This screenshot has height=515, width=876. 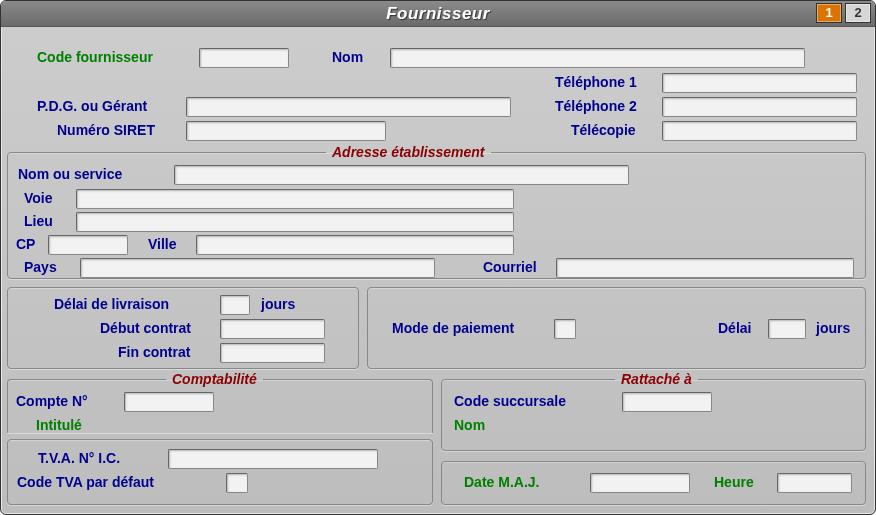 I want to click on tel1-label: Téléphone 1, so click(x=596, y=82).